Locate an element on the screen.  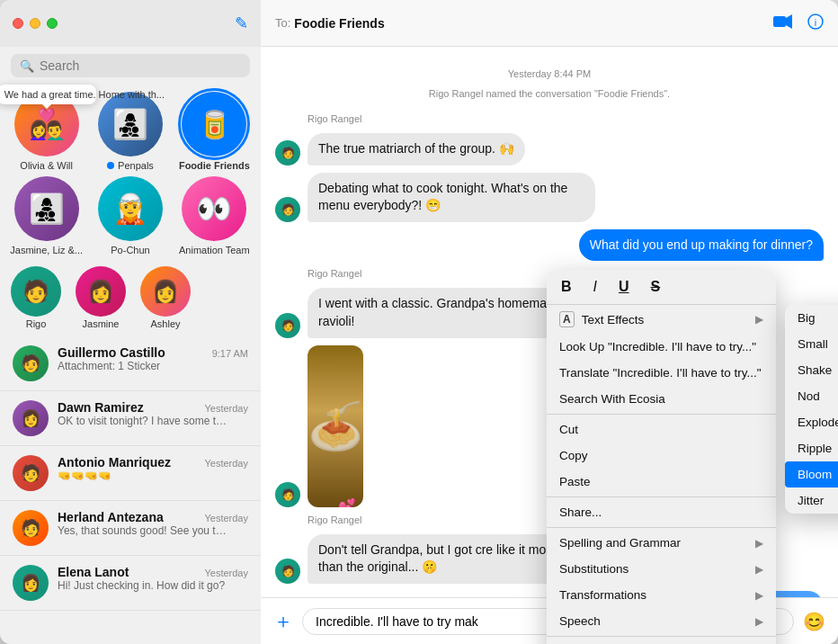
avatar-label-foodie-friends: Foodie Friends is located at coordinates (214, 165).